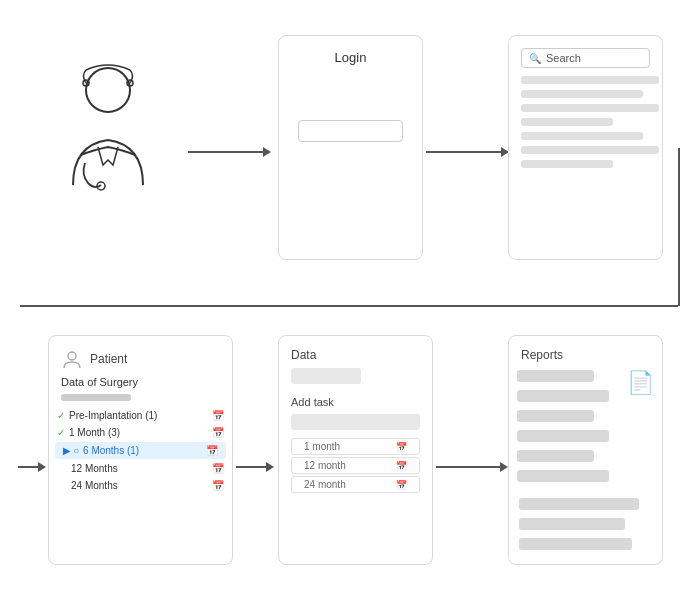 This screenshot has height=607, width=700. I want to click on reports-title: Reports, so click(586, 353).